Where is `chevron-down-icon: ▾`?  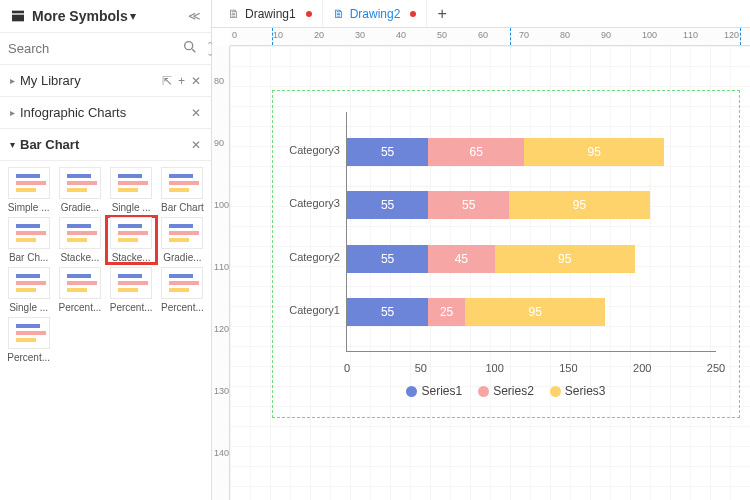 chevron-down-icon: ▾ is located at coordinates (15, 144).